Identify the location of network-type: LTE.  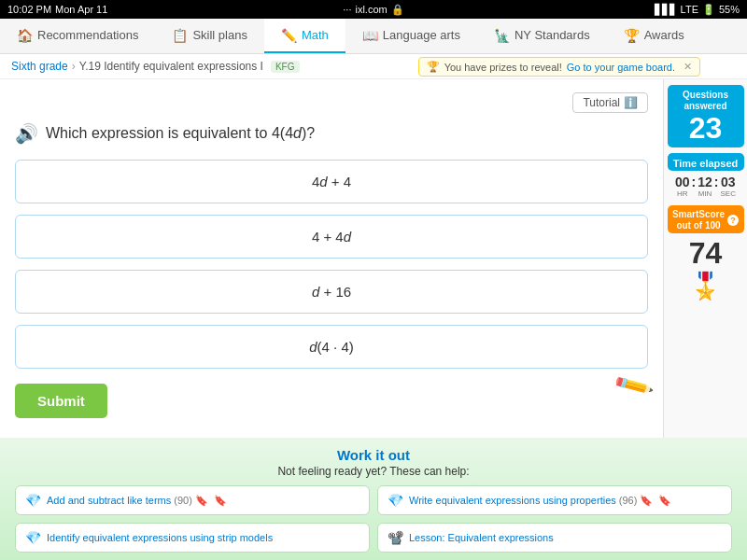
(689, 9).